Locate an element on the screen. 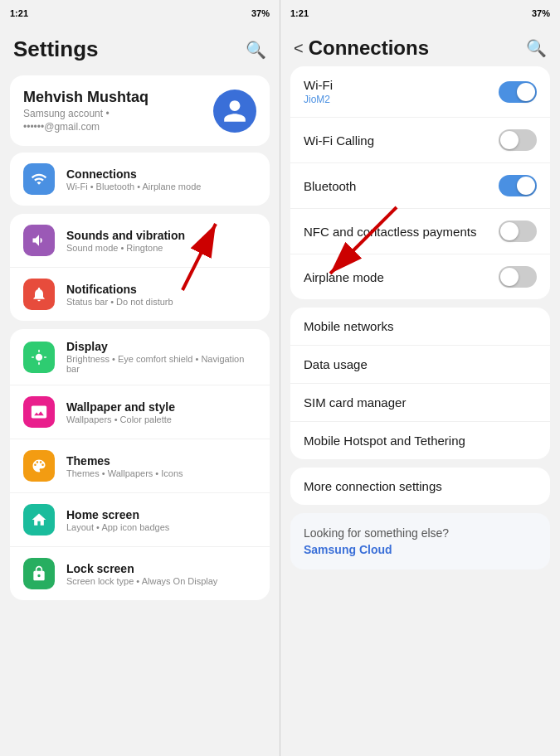 This screenshot has height=756, width=560. mobilenetworks-title: Mobile networks is located at coordinates (348, 327).